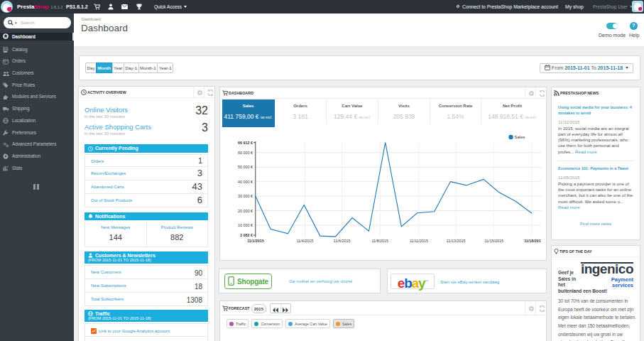  Describe the element at coordinates (246, 235) in the screenshot. I see `svg-text: 3 082 €` at that location.